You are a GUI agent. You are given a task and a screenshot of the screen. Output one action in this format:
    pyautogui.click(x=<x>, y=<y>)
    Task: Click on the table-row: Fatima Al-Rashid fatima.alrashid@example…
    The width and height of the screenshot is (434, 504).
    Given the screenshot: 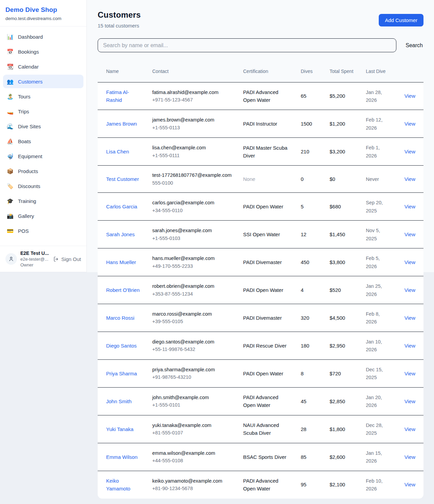 What is the action you would take?
    pyautogui.click(x=260, y=96)
    